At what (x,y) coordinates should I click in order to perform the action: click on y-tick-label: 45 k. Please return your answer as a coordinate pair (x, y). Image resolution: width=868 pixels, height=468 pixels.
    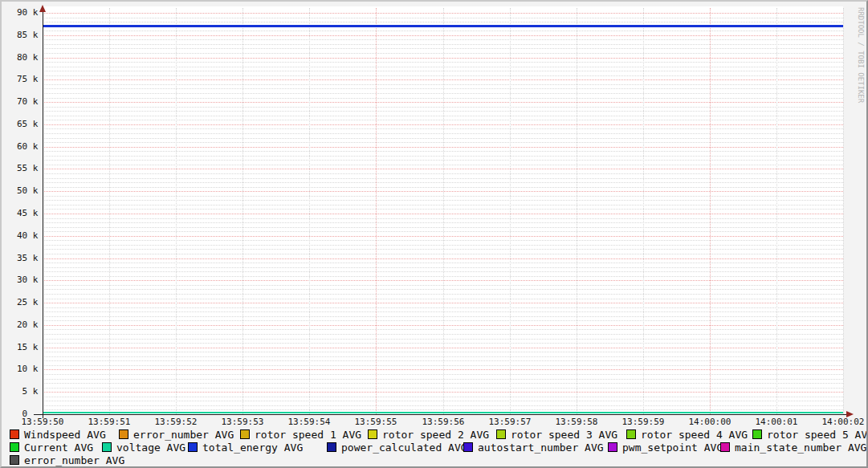
    Looking at the image, I should click on (35, 214).